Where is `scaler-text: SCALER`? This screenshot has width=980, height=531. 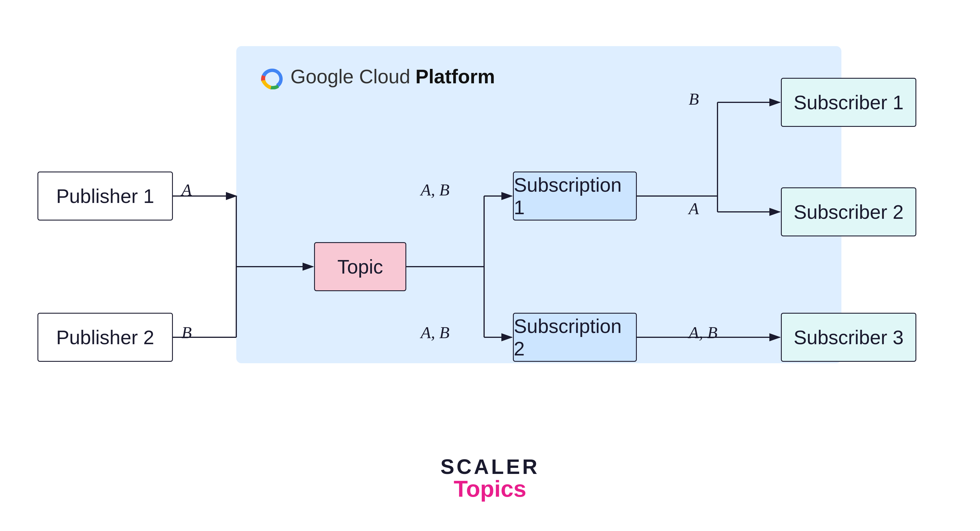 scaler-text: SCALER is located at coordinates (490, 467).